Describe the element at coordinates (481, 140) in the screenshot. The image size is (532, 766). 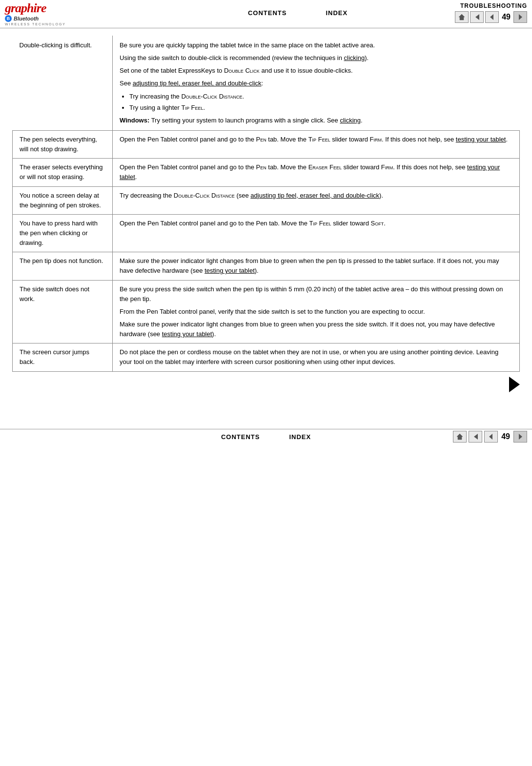
I see `testing-link-1: testing your tablet` at that location.